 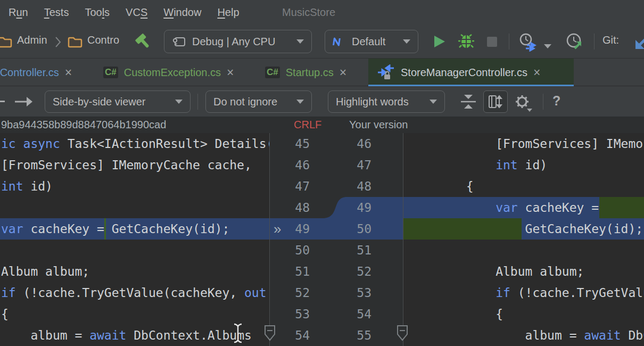 I want to click on run-configuration-dropdown: Debug | Any CPU, so click(x=238, y=42).